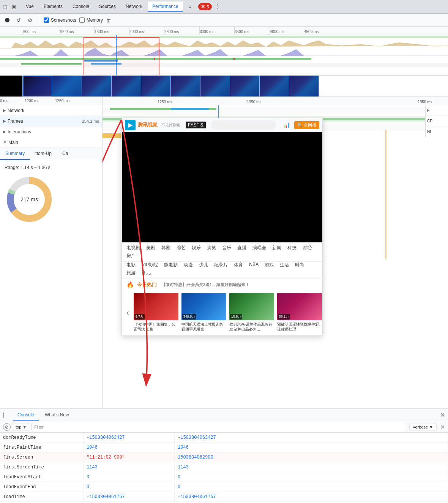 This screenshot has height=503, width=448. What do you see at coordinates (310, 125) in the screenshot?
I see `search-btn-label: 全网搜` at bounding box center [310, 125].